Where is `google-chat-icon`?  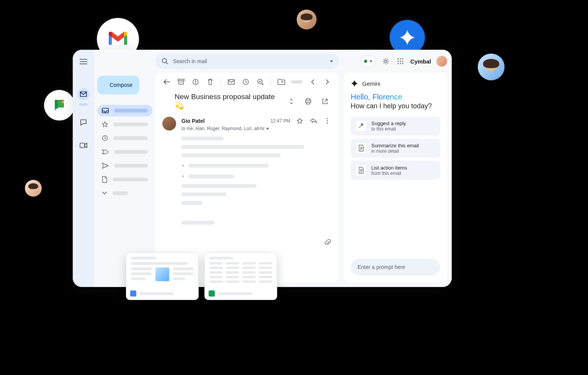 google-chat-icon is located at coordinates (59, 105).